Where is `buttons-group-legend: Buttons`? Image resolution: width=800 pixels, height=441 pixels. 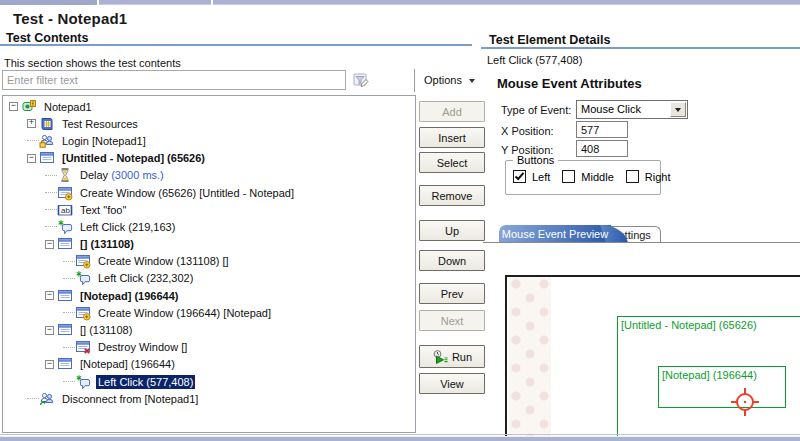
buttons-group-legend: Buttons is located at coordinates (536, 160).